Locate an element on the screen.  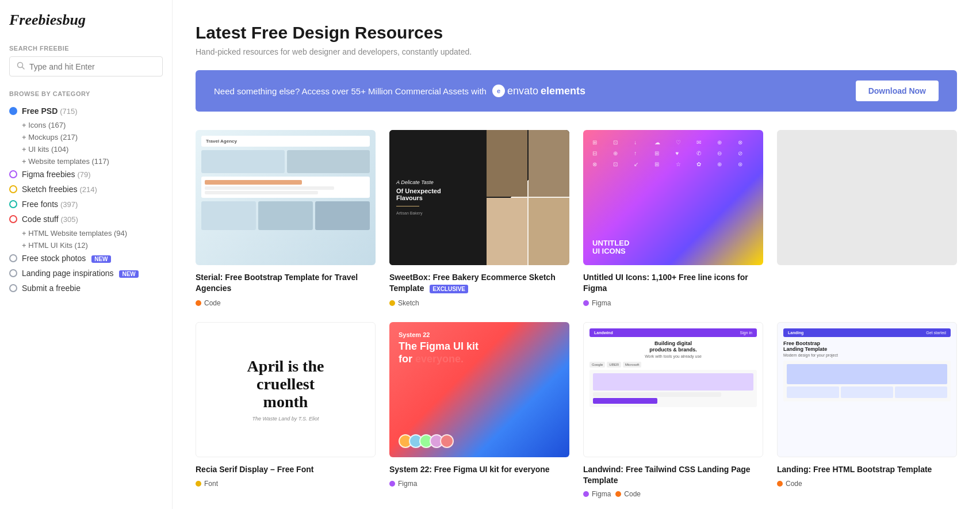
sidebar-subitem-html-templates: + HTML Website templates (94) is located at coordinates (86, 234).